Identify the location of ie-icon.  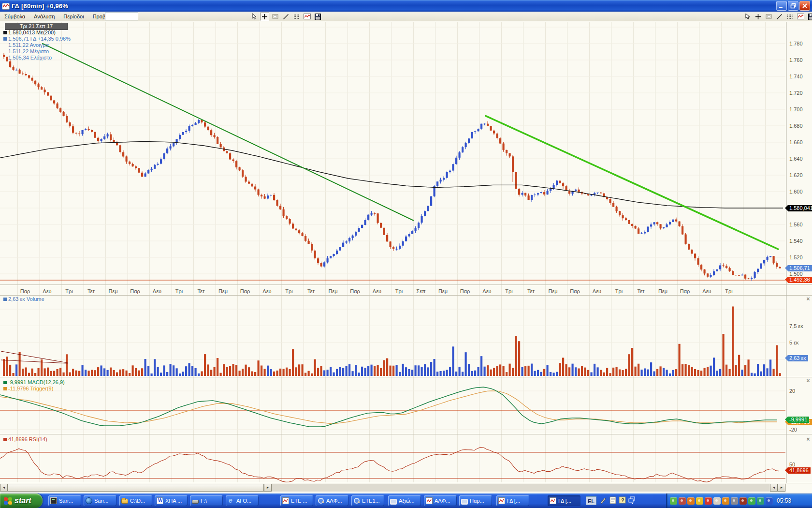
(231, 501).